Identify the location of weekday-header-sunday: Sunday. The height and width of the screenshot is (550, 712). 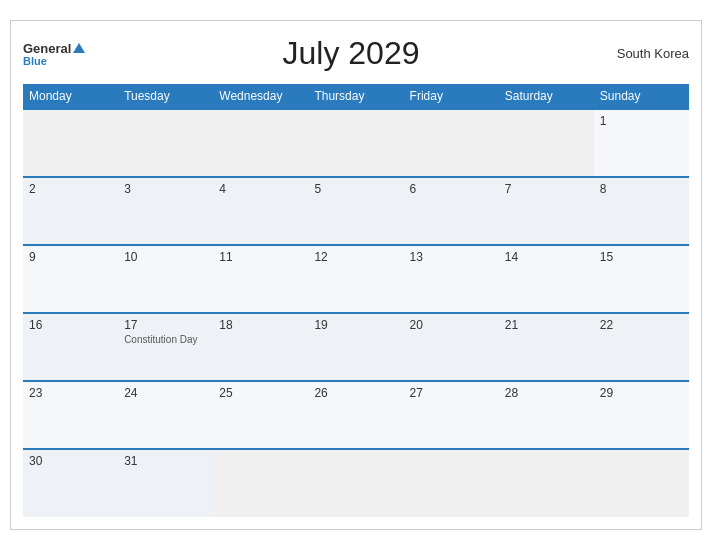
(642, 96).